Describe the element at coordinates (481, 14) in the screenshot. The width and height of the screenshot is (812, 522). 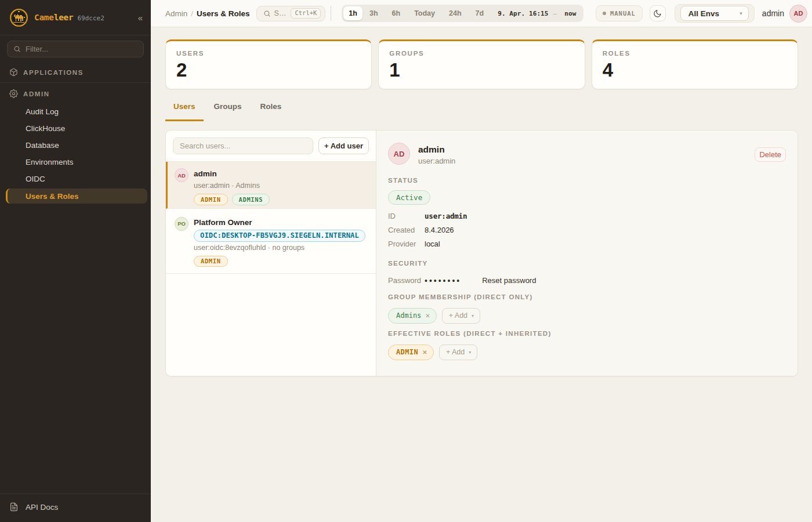
I see `topbar: Admin / Users & Roles S… Ctrl+K 1h 3h 6h…` at that location.